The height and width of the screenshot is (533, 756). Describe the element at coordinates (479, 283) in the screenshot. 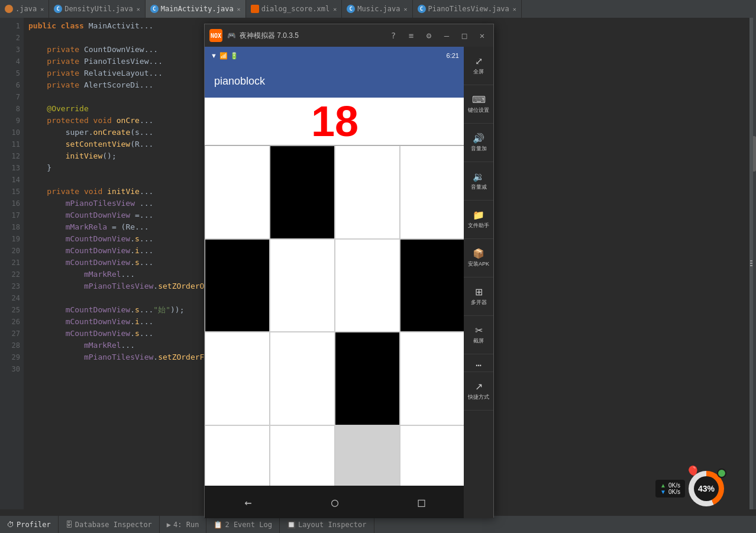

I see `emulator-sidebar: ⤢ 全屏 ⌨ 键位设置 🔊 音量加 🔉 音量减 📁 文件助手 📦 安装APK ⊞…` at that location.